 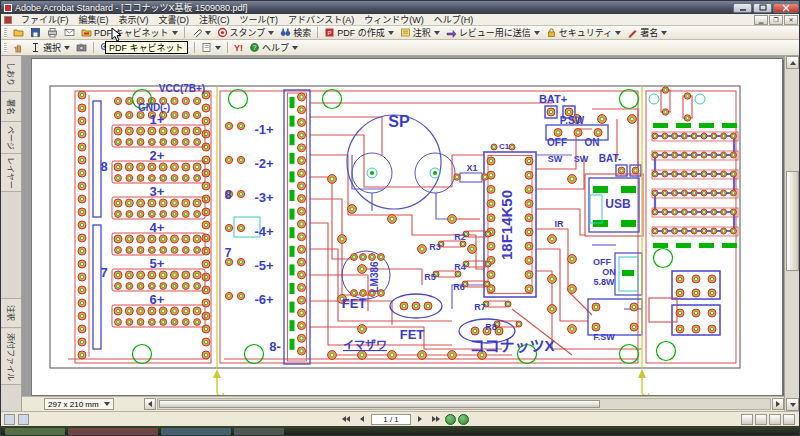 I want to click on yahoo-toolbar-button: Y!, so click(x=238, y=48).